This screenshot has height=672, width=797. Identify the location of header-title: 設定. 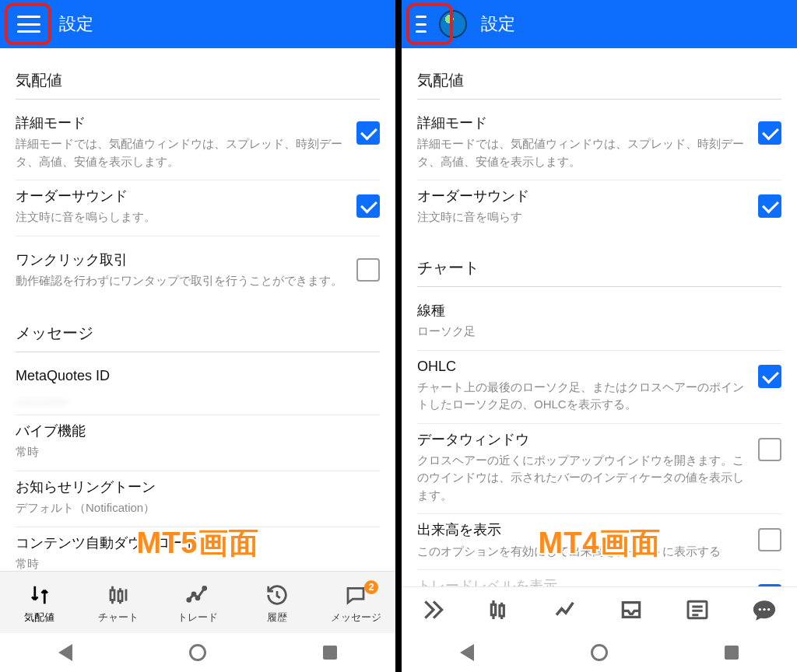
(498, 24).